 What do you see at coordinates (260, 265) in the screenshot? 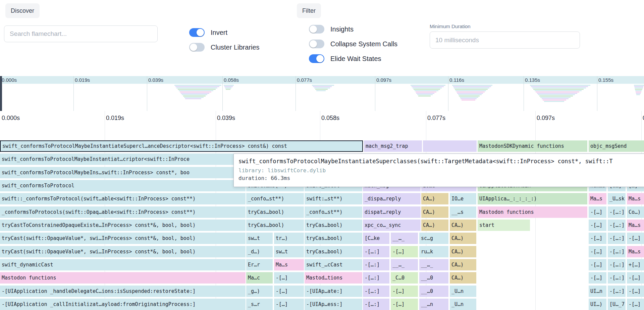
I see `flame-frame: Er…r` at bounding box center [260, 265].